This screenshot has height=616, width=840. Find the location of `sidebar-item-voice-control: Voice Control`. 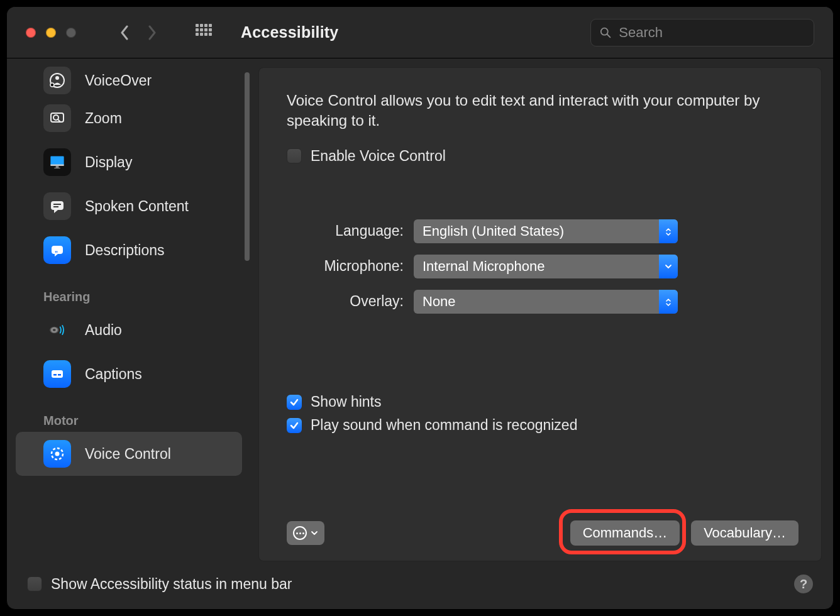

sidebar-item-voice-control: Voice Control is located at coordinates (129, 454).